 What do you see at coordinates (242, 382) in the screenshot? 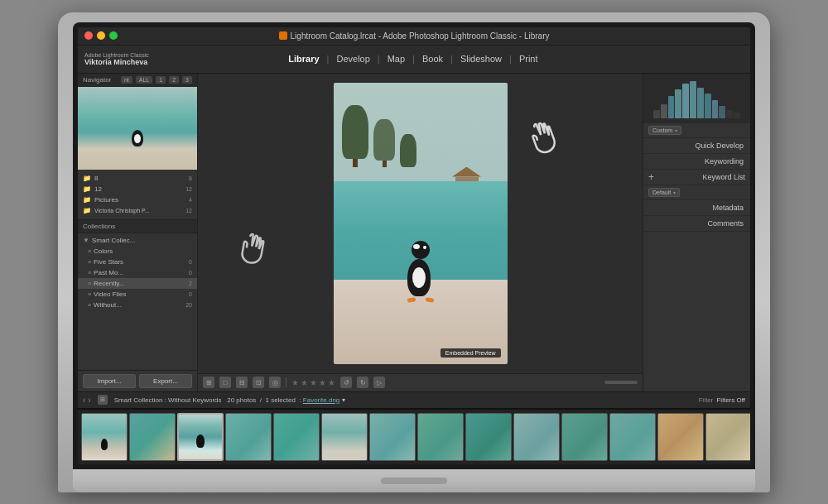
I see `compare-view-button: ⊟` at bounding box center [242, 382].